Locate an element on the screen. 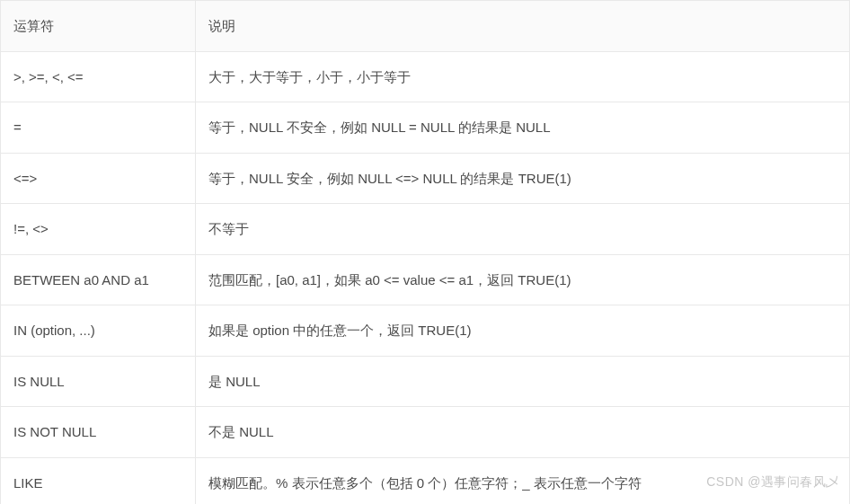 Image resolution: width=850 pixels, height=504 pixels. cell-description: 模糊匹配。% 表示任意多个（包括 0 个）任意字符；_ 表示任意一个字符 is located at coordinates (523, 481).